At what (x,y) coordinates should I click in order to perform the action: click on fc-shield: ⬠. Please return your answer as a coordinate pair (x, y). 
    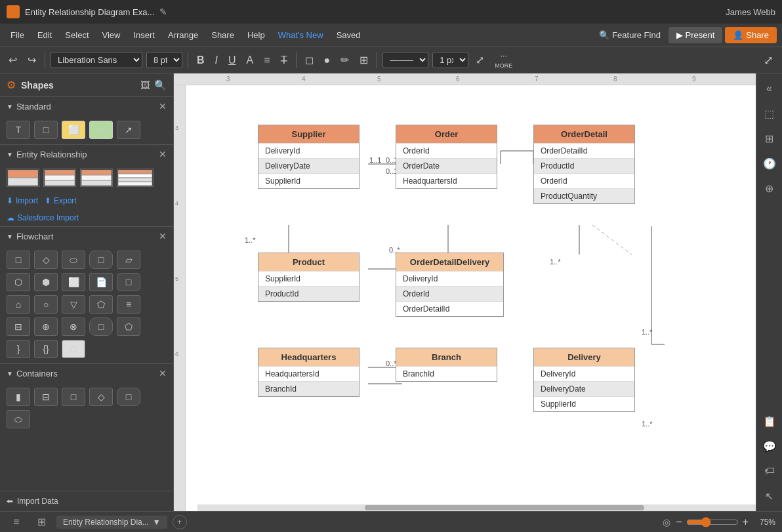
    Looking at the image, I should click on (101, 304).